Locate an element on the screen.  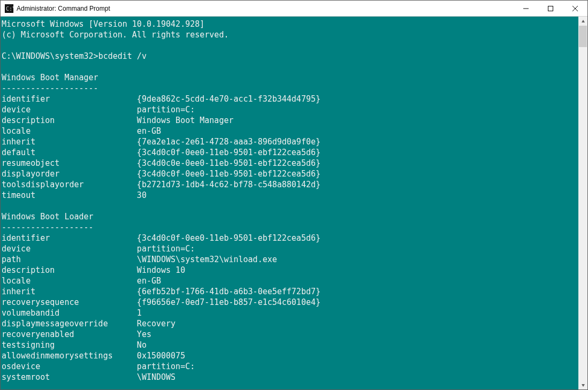
kv-val: {3c4d0c0e-0ee0-11eb-9501-ebf122cea5d6} is located at coordinates (229, 163).